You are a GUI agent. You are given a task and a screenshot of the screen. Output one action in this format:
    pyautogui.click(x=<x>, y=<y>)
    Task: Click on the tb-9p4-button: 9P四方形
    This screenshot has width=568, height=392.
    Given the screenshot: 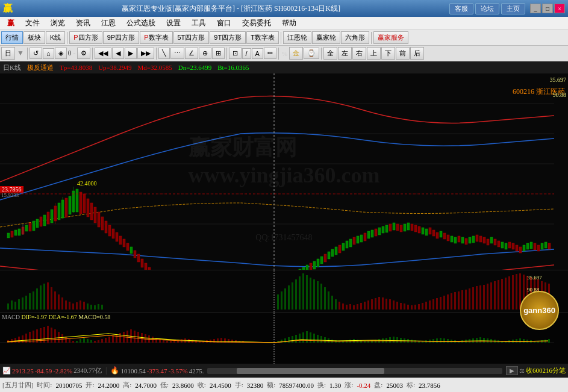 What is the action you would take?
    pyautogui.click(x=121, y=37)
    